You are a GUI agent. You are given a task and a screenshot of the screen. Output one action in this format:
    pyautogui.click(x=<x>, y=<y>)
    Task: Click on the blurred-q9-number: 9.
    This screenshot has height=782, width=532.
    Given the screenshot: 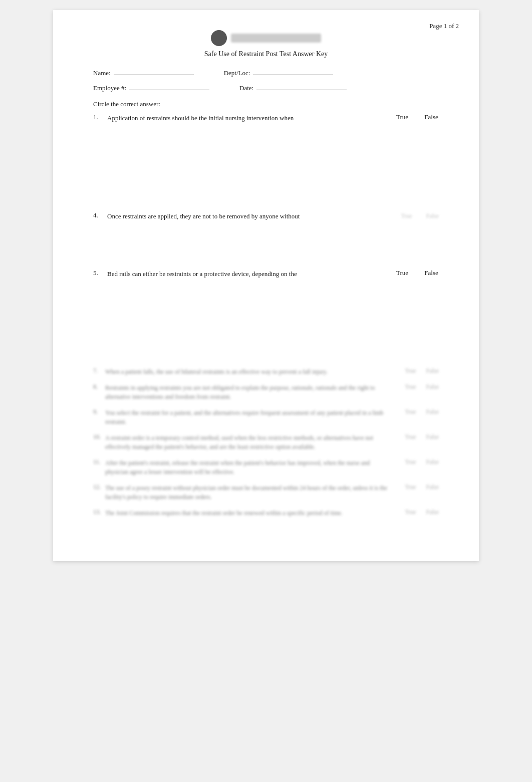 What is the action you would take?
    pyautogui.click(x=99, y=412)
    